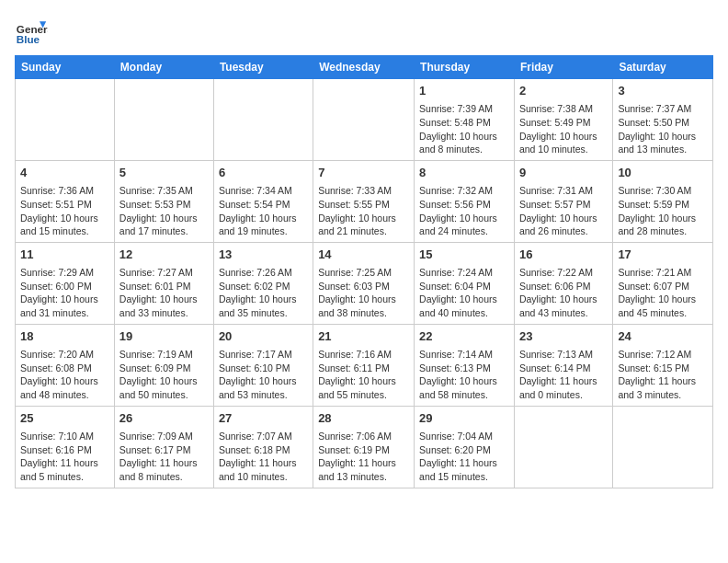 The height and width of the screenshot is (563, 728). What do you see at coordinates (164, 287) in the screenshot?
I see `sunset-text: Sunset: 6:01 PM` at bounding box center [164, 287].